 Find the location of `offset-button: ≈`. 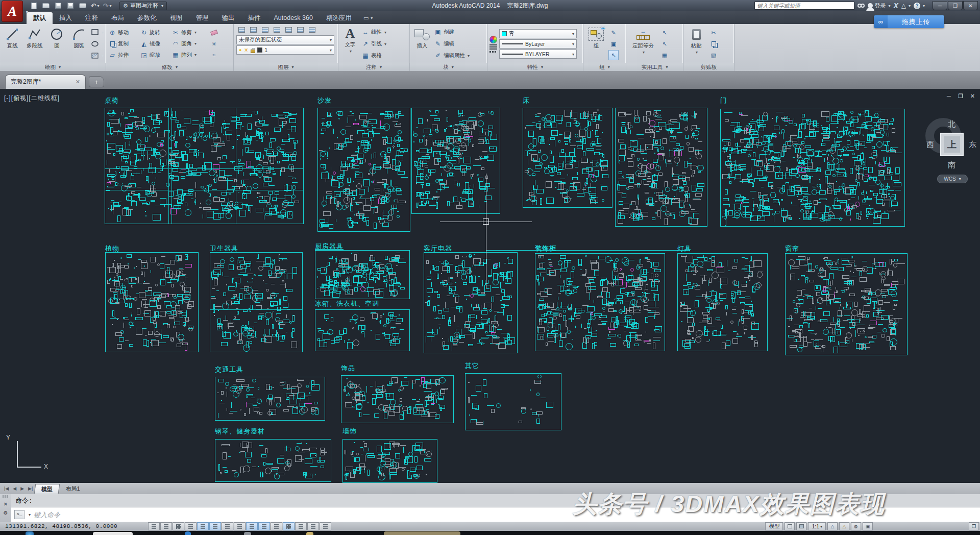

offset-button: ≈ is located at coordinates (214, 55).